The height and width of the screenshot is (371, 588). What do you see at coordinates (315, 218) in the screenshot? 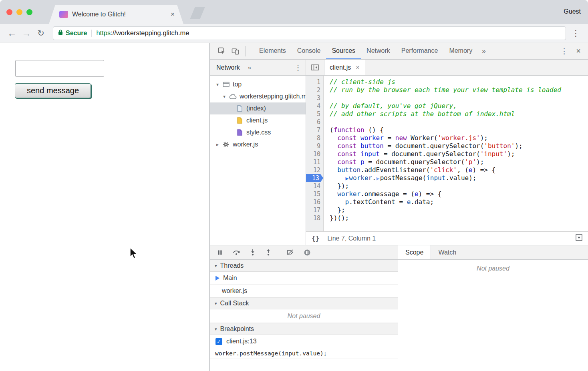
I see `line-number: 18` at bounding box center [315, 218].